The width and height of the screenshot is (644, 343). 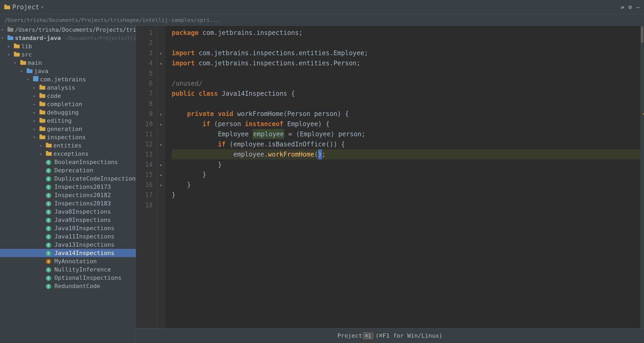 What do you see at coordinates (638, 7) in the screenshot?
I see `minimize-icon: —` at bounding box center [638, 7].